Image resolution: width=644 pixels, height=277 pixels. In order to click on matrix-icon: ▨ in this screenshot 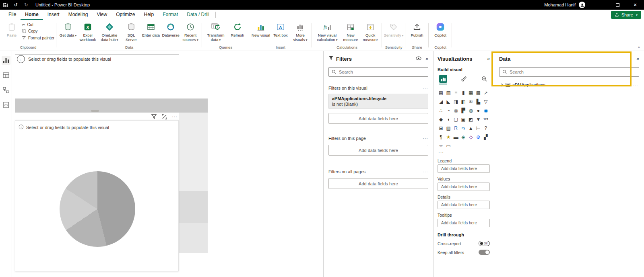, I will do `click(448, 128)`.